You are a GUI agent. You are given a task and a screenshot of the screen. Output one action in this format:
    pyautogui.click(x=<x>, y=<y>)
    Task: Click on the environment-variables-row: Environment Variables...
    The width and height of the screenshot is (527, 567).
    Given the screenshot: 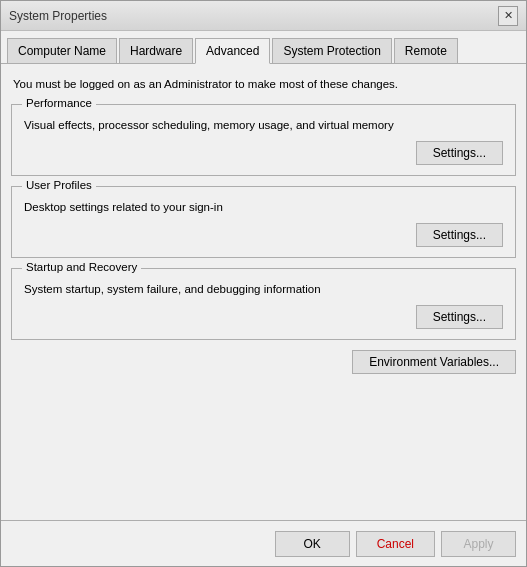 What is the action you would take?
    pyautogui.click(x=264, y=362)
    